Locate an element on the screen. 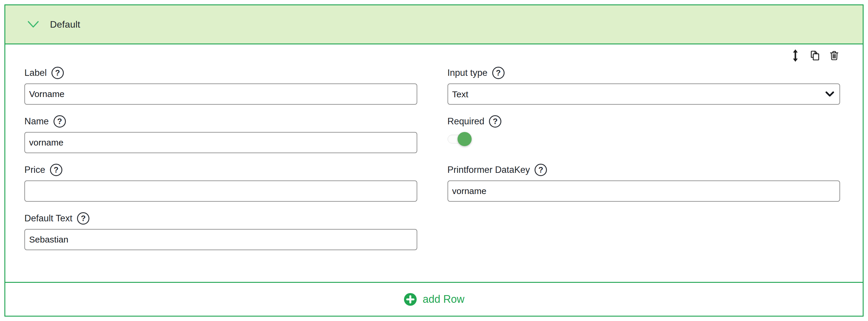 The height and width of the screenshot is (321, 868). required-toggle is located at coordinates (460, 139).